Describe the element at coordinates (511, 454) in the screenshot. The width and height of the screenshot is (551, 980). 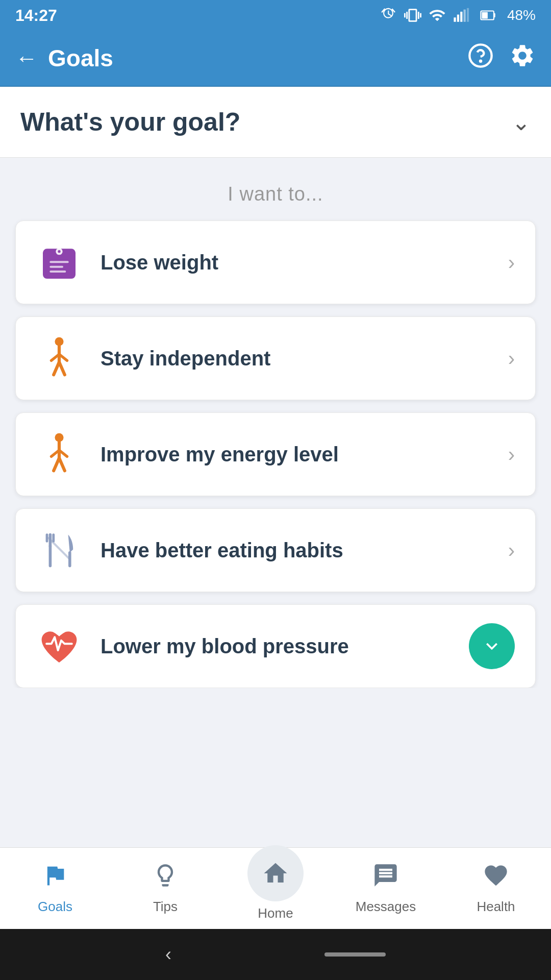
I see `goal-chevron-energy-level: ›` at that location.